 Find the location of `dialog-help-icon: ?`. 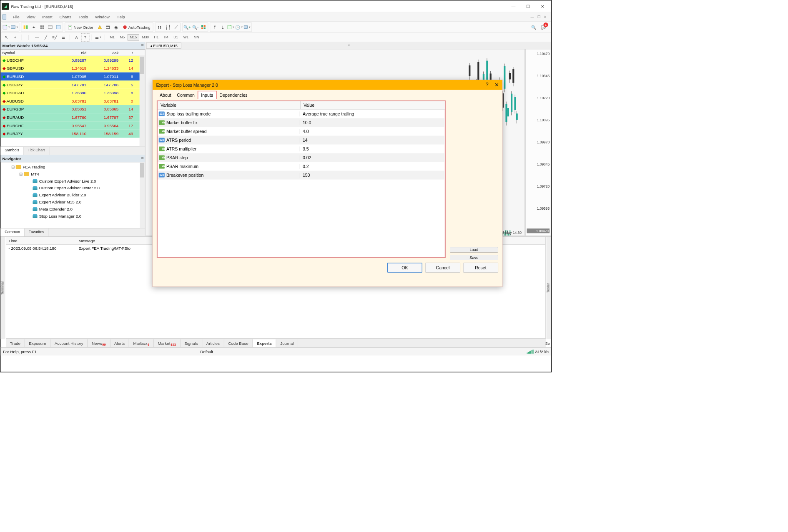

dialog-help-icon: ? is located at coordinates (487, 85).